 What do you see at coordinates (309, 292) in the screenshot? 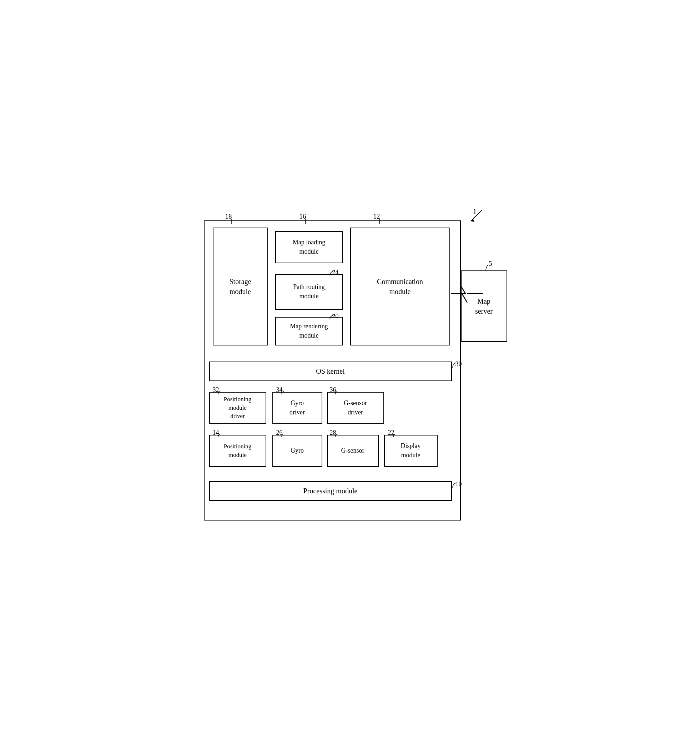
I see `path-routing-module-box: Path routingmodule` at bounding box center [309, 292].